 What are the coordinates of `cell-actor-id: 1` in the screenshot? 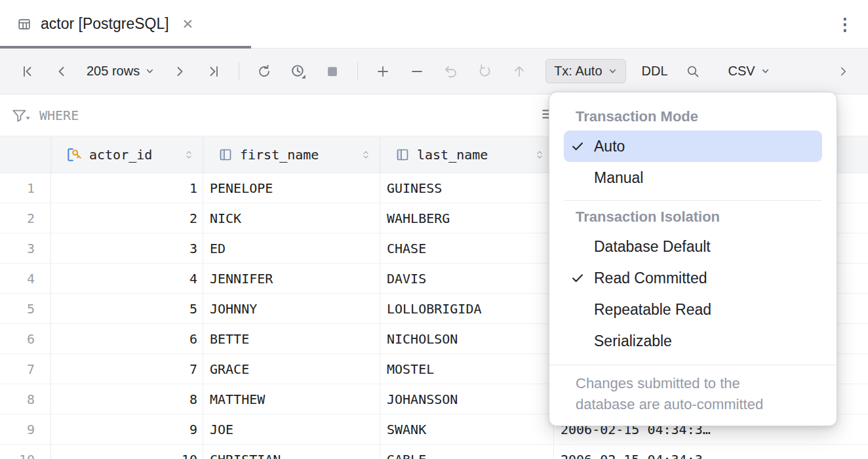 It's located at (127, 188).